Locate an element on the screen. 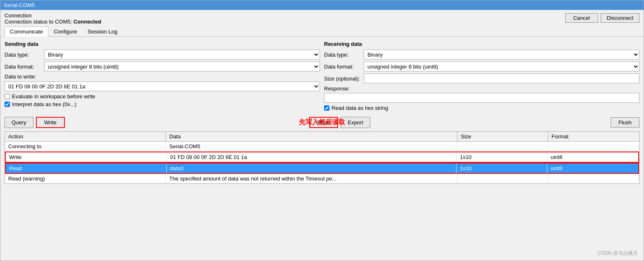  sending-format-select: unsigned integer 8 bits (uint8) is located at coordinates (182, 66).